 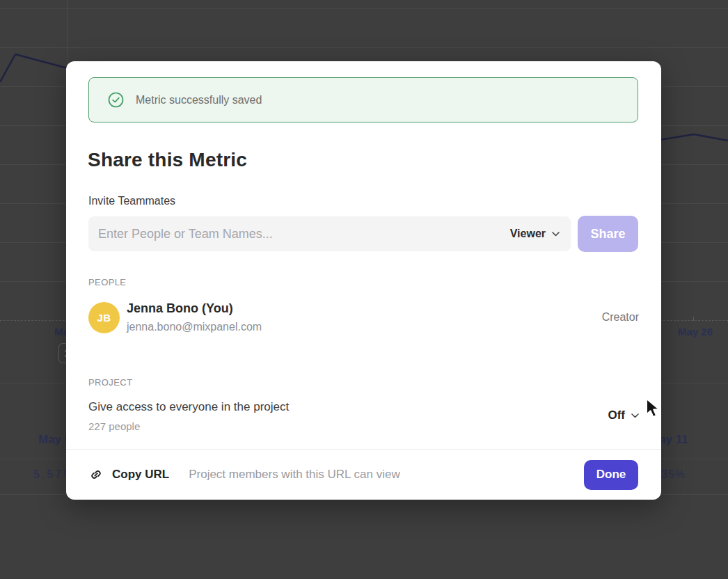 What do you see at coordinates (304, 234) in the screenshot?
I see `invite-input` at bounding box center [304, 234].